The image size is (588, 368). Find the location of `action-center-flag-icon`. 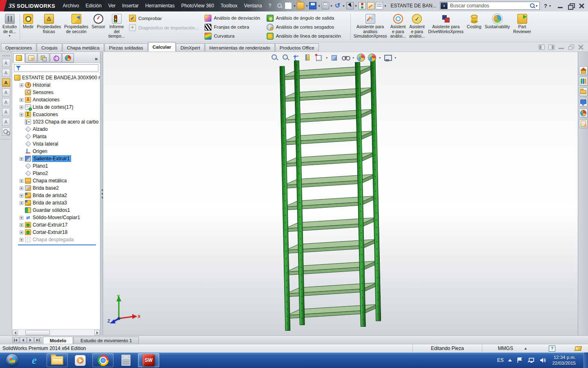

action-center-flag-icon is located at coordinates (520, 360).